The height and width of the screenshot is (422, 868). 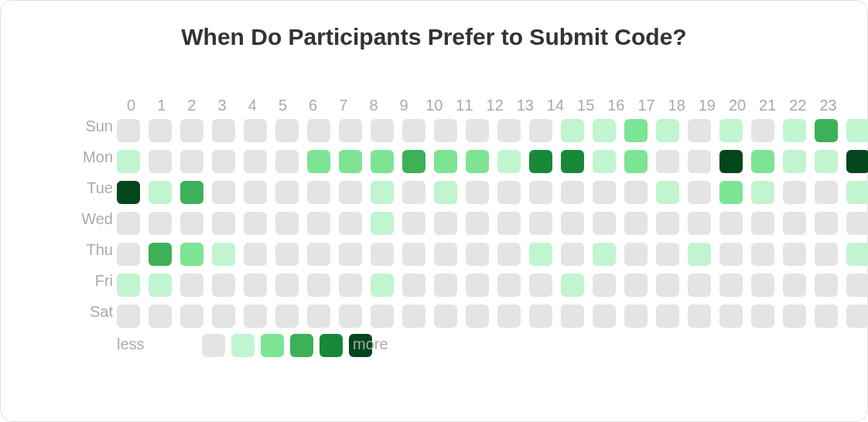 What do you see at coordinates (480, 347) in the screenshot?
I see `legend: lessmore` at bounding box center [480, 347].